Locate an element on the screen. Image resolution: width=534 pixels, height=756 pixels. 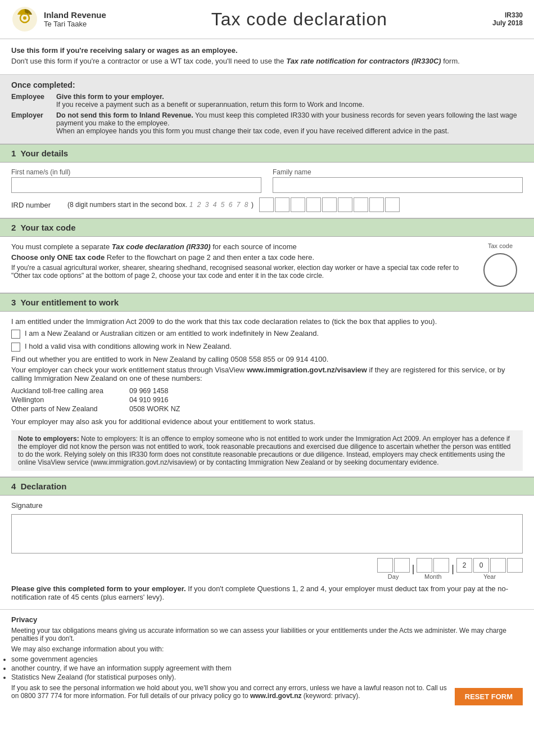
employee-label: Employee is located at coordinates (31, 101).